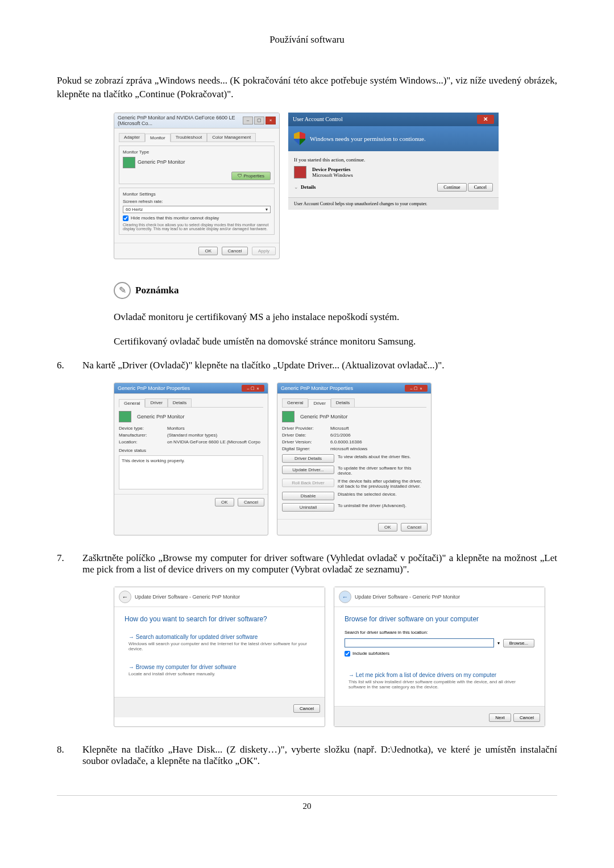  I want to click on device-status-text: This device is working properly., so click(191, 472).